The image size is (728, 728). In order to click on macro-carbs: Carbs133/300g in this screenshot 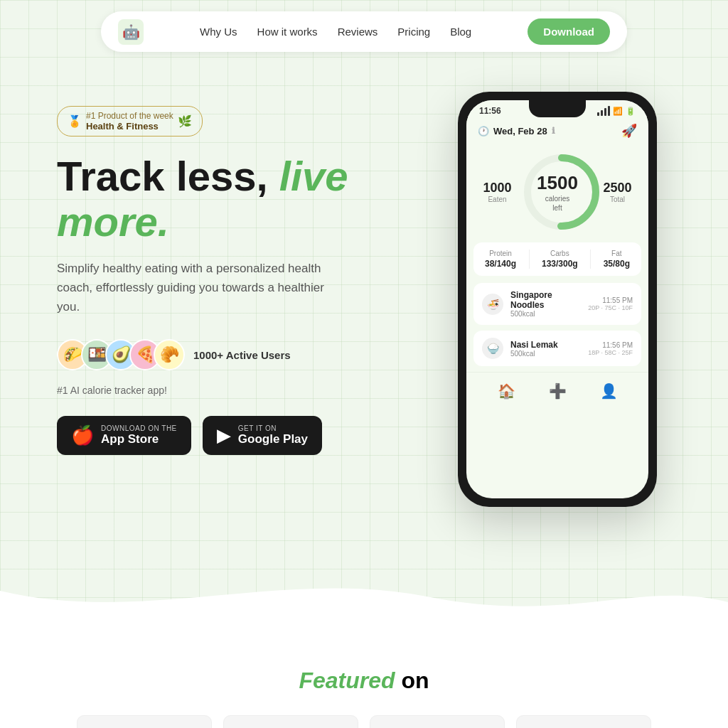, I will do `click(560, 259)`.